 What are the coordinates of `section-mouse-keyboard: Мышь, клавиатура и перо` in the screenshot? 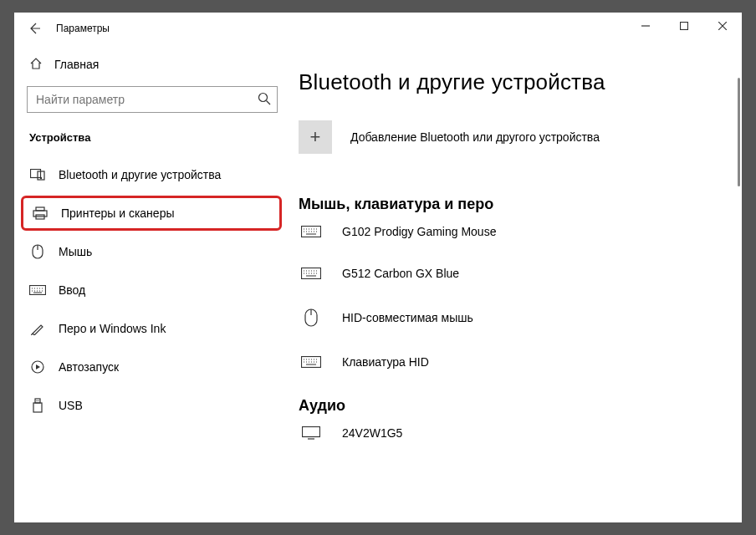 It's located at (516, 204).